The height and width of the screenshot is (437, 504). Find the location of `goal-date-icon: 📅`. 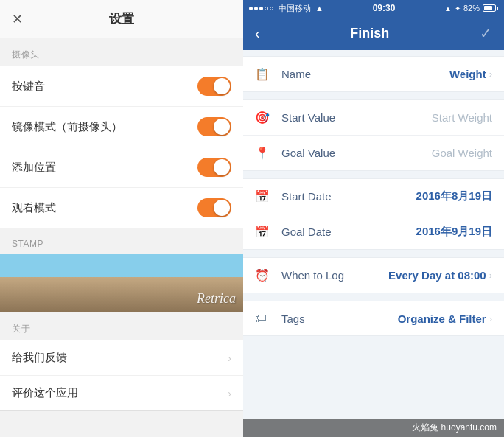

goal-date-icon: 📅 is located at coordinates (264, 231).